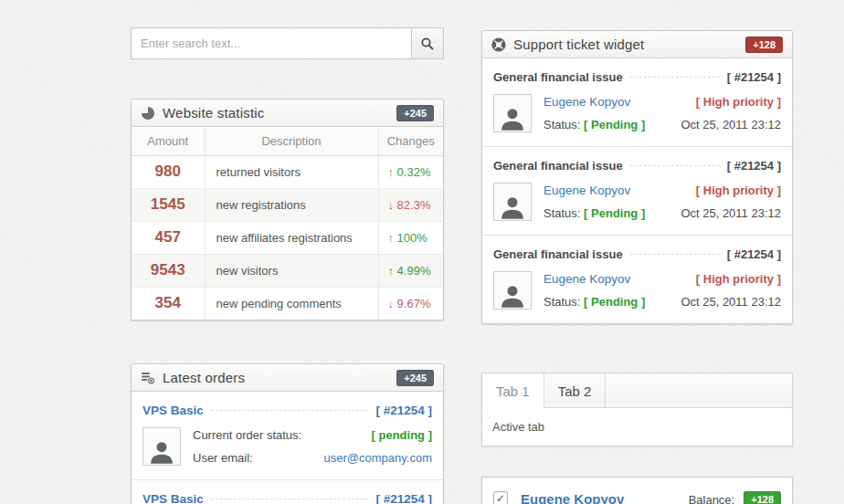  I want to click on table-row: 980 returned visitors ↑ 0.32%, so click(287, 172).